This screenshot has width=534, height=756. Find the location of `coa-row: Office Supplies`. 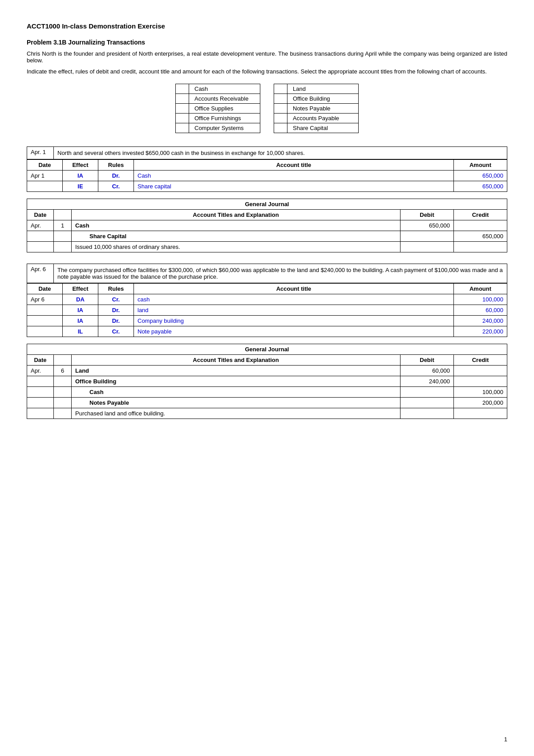

coa-row: Office Supplies is located at coordinates (218, 109).